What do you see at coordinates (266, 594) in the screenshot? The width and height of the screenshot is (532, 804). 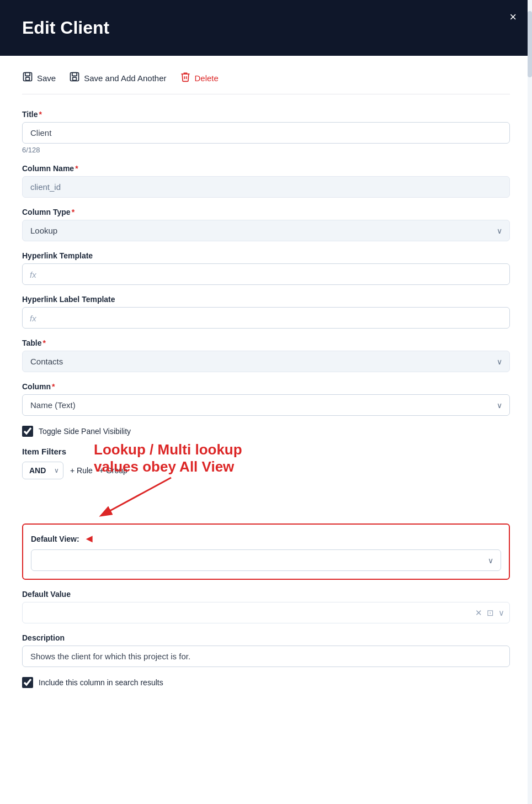 I see `default-value-label: Default Value` at bounding box center [266, 594].